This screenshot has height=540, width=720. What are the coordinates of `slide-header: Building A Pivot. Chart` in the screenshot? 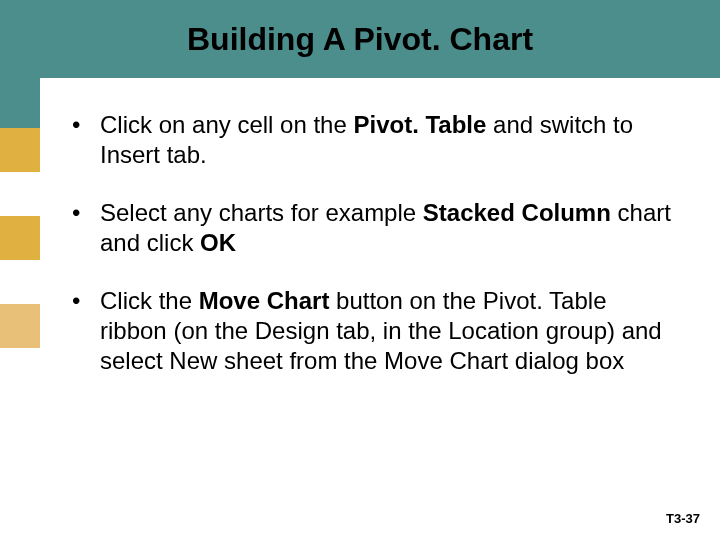 It's located at (360, 39).